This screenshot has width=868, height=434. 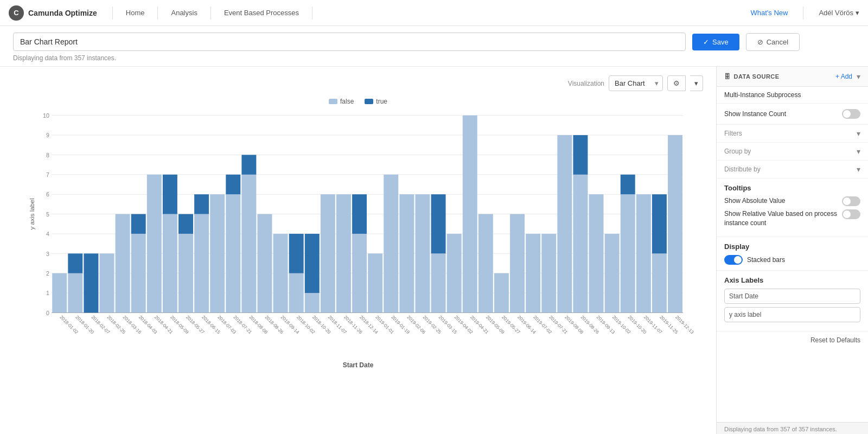 I want to click on tooltips-section: Tooltips Show Absolute Value Show Relati…, so click(x=792, y=208).